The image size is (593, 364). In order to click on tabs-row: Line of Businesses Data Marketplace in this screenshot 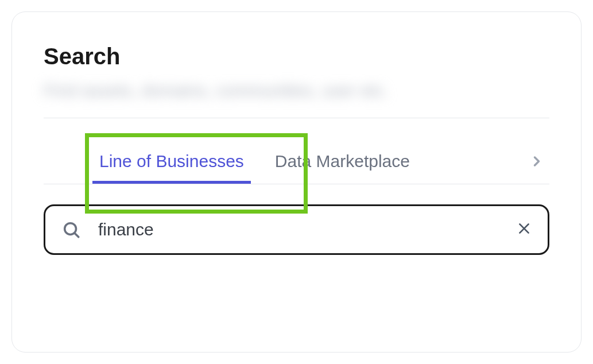, I will do `click(296, 163)`.